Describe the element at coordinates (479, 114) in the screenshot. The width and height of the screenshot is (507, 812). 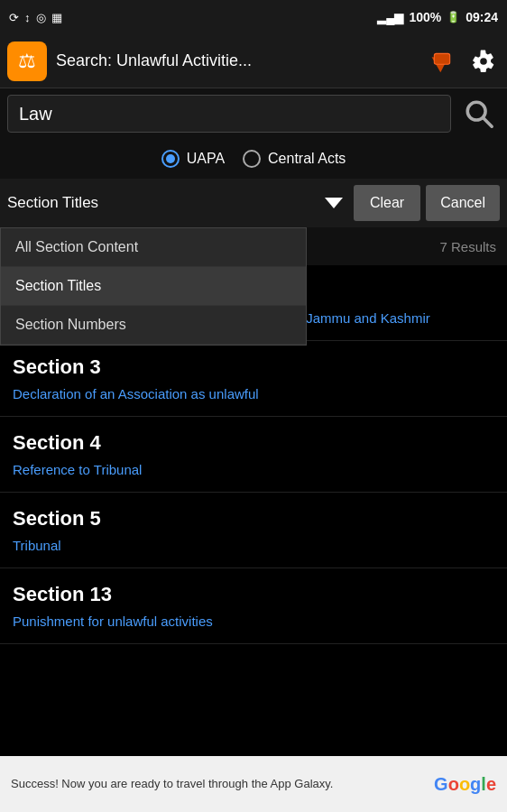
I see `search-button` at that location.